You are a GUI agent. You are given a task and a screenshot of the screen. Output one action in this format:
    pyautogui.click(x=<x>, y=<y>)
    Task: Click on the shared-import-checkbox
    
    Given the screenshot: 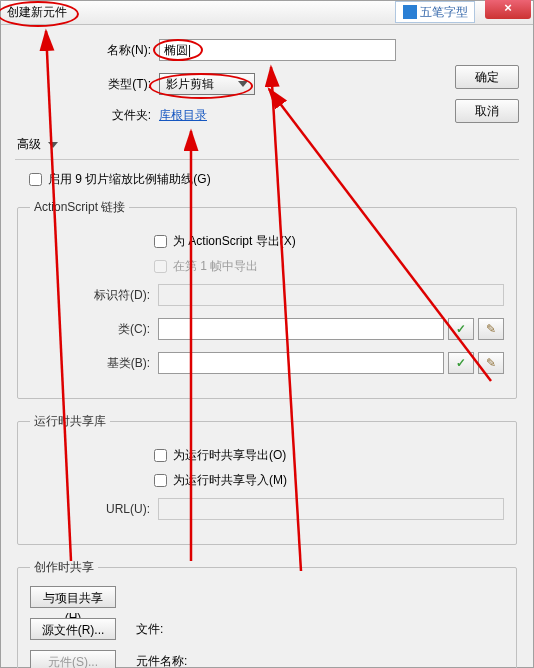 What is the action you would take?
    pyautogui.click(x=160, y=480)
    